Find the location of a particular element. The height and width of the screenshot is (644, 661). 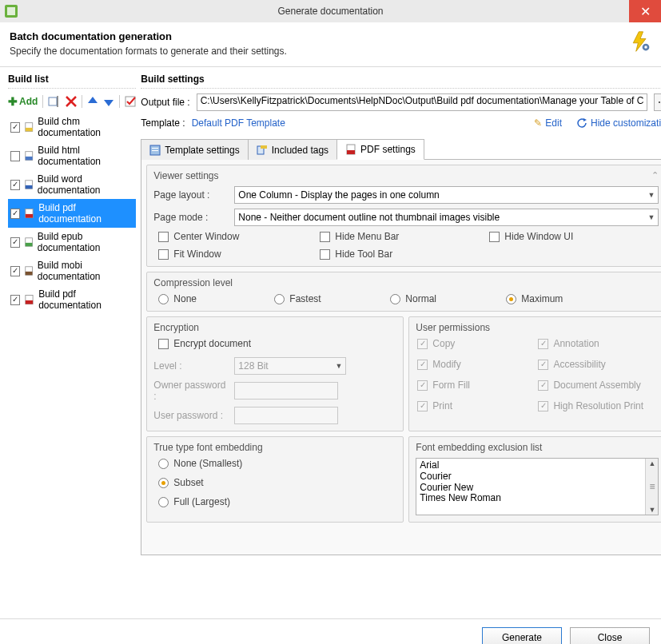

compression-none-radio: None is located at coordinates (216, 299).